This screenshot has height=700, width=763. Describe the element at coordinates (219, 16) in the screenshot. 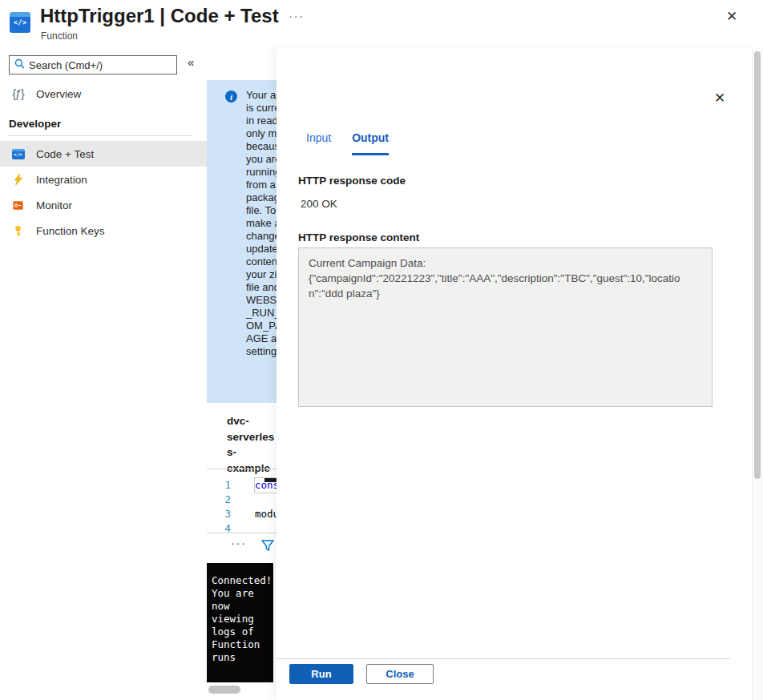

I see `blade-name: | Code + Test` at that location.